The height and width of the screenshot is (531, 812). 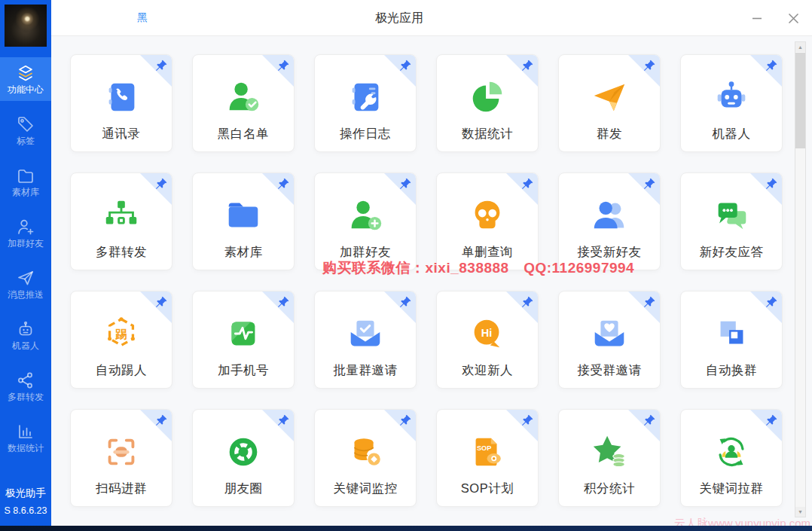 What do you see at coordinates (609, 458) in the screenshot?
I see `app-card-points-statistics: 积分统计` at bounding box center [609, 458].